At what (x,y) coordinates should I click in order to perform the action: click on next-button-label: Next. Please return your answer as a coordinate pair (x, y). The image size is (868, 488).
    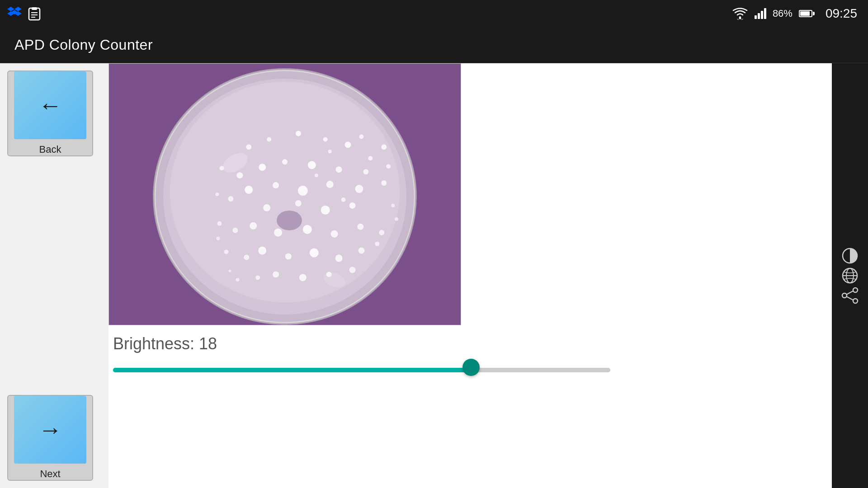
    Looking at the image, I should click on (50, 474).